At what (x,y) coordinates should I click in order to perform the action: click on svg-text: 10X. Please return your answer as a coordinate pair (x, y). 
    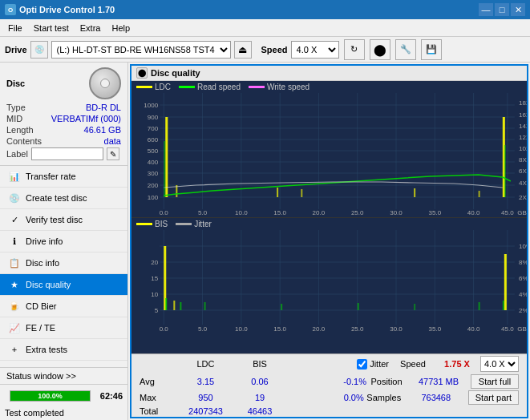
    Looking at the image, I should click on (523, 149).